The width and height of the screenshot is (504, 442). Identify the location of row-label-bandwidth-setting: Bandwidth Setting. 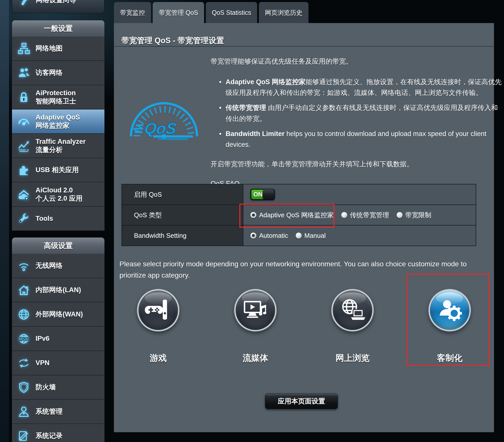
(182, 236).